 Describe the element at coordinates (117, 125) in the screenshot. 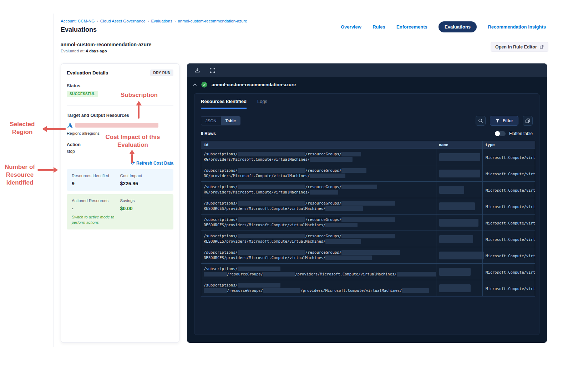

I see `subscription-redacted-bar` at that location.